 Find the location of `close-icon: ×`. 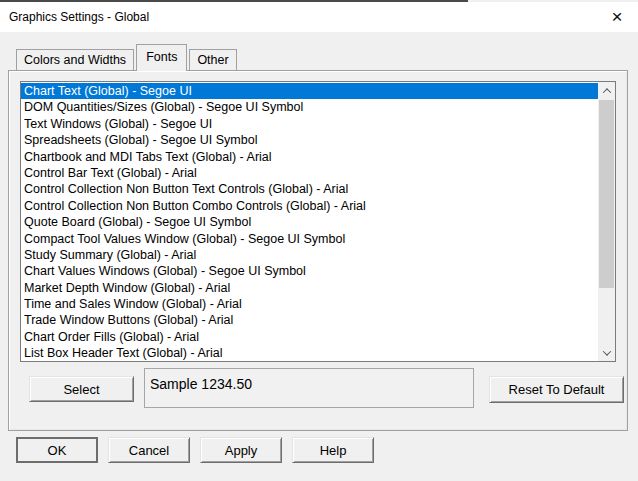

close-icon: × is located at coordinates (617, 17).